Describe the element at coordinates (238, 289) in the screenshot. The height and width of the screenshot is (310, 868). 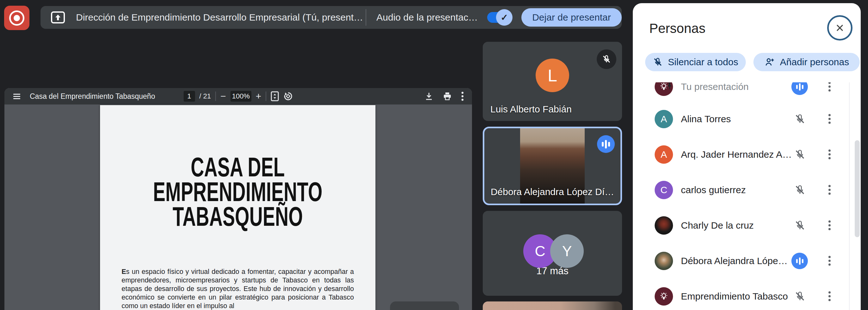
I see `slide-paragraph: Es un espacio físico y virtual dedicado …` at that location.